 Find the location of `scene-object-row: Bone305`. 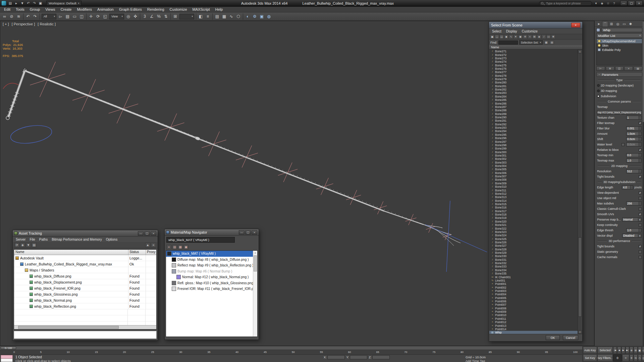

scene-object-row: Bone305 is located at coordinates (533, 169).